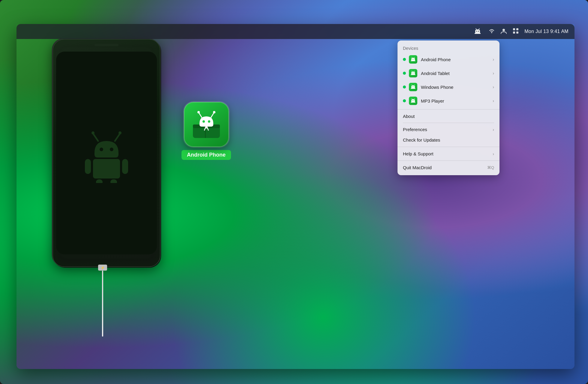  I want to click on device-status-dot-android-phone, so click(404, 59).